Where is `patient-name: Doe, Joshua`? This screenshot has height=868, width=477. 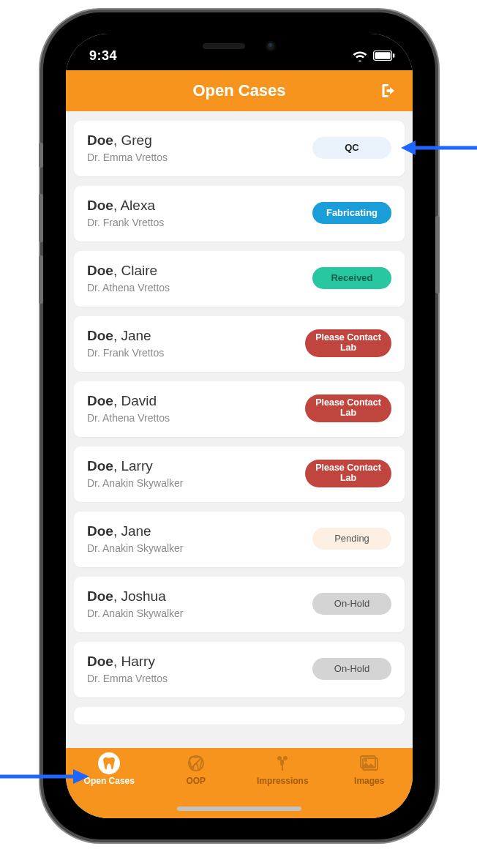 patient-name: Doe, Joshua is located at coordinates (135, 596).